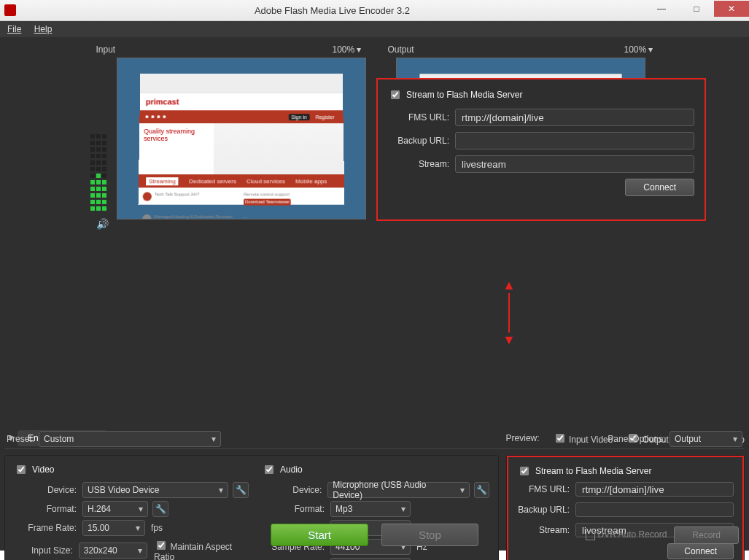 The width and height of the screenshot is (749, 560). Describe the element at coordinates (543, 489) in the screenshot. I see `out-fms-label: FMS URL:` at that location.